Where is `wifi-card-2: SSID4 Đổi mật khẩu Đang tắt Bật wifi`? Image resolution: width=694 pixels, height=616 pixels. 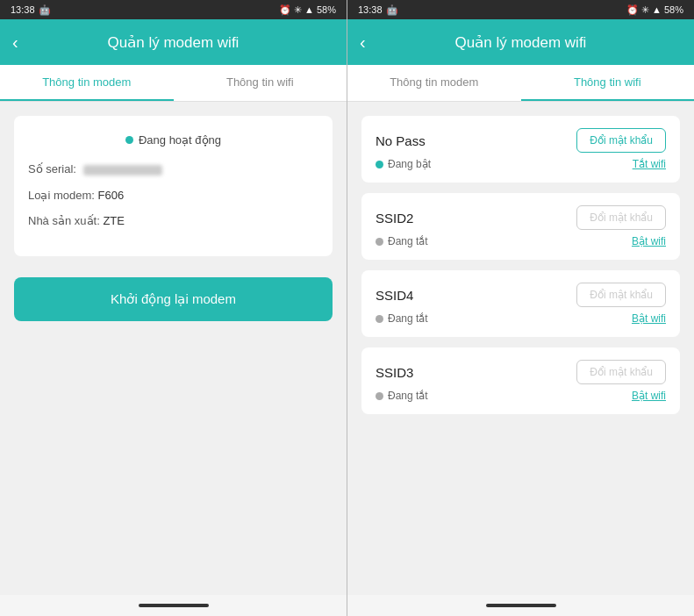 wifi-card-2: SSID4 Đổi mật khẩu Đang tắt Bật wifi is located at coordinates (521, 304).